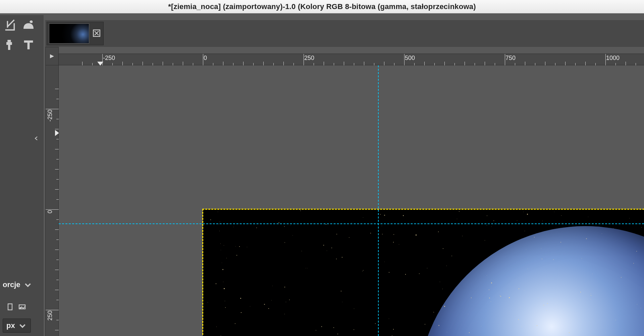  What do you see at coordinates (52, 56) in the screenshot?
I see `ruler-origin-toggle` at bounding box center [52, 56].